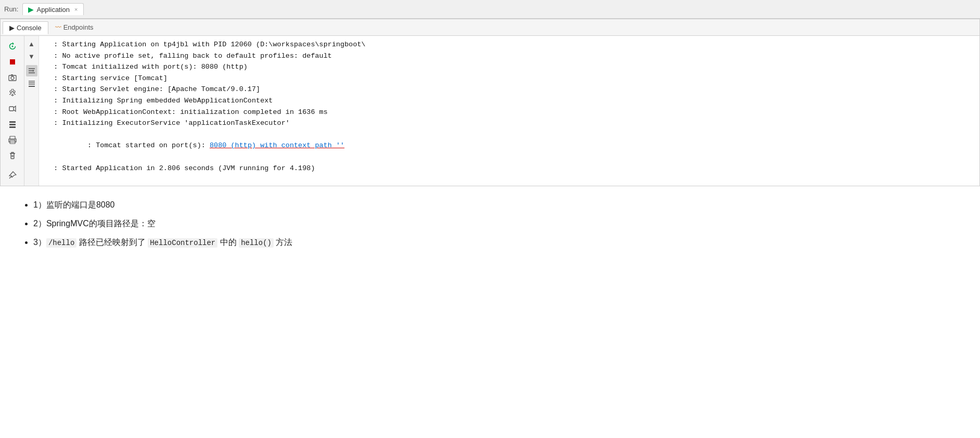 Image resolution: width=980 pixels, height=438 pixels. Describe the element at coordinates (509, 67) in the screenshot. I see `console-line-3: : Tomcat initialized with port(s): 8080 …` at that location.